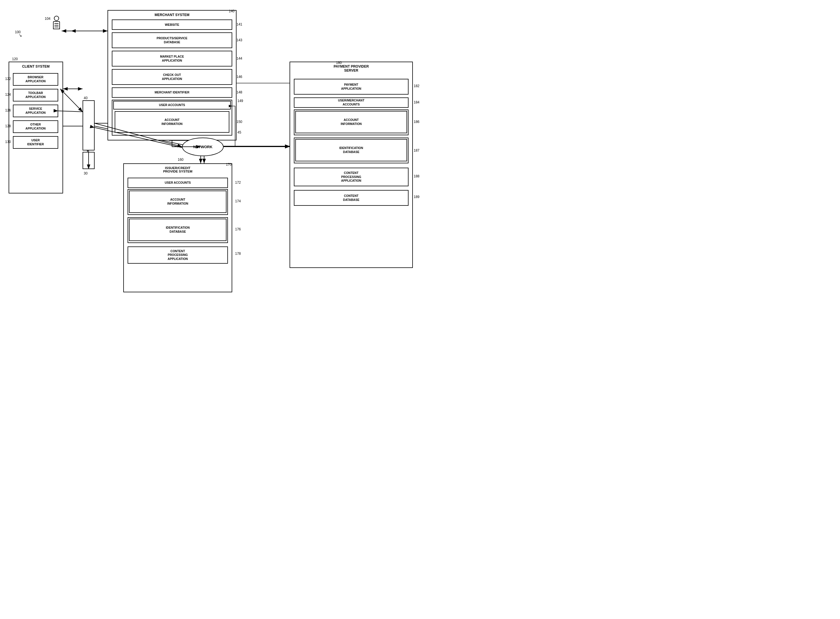 Image resolution: width=840 pixels, height=619 pixels. I want to click on arrow-100: ↘, so click(20, 35).